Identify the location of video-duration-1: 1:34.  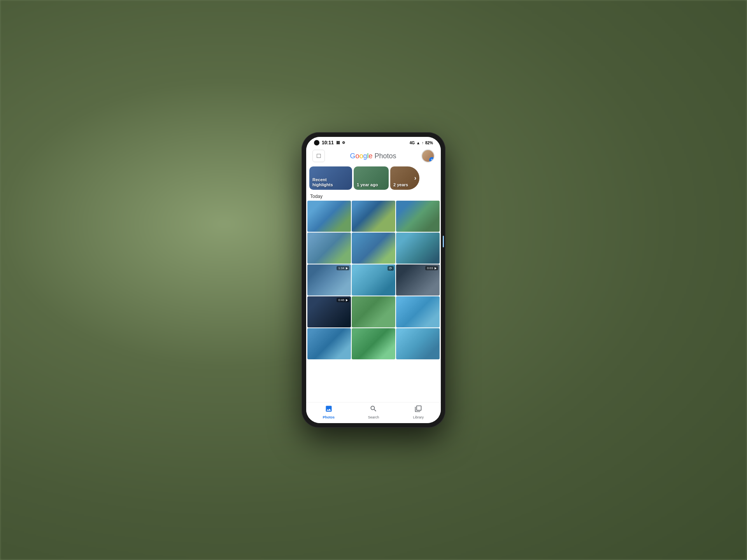
(341, 268).